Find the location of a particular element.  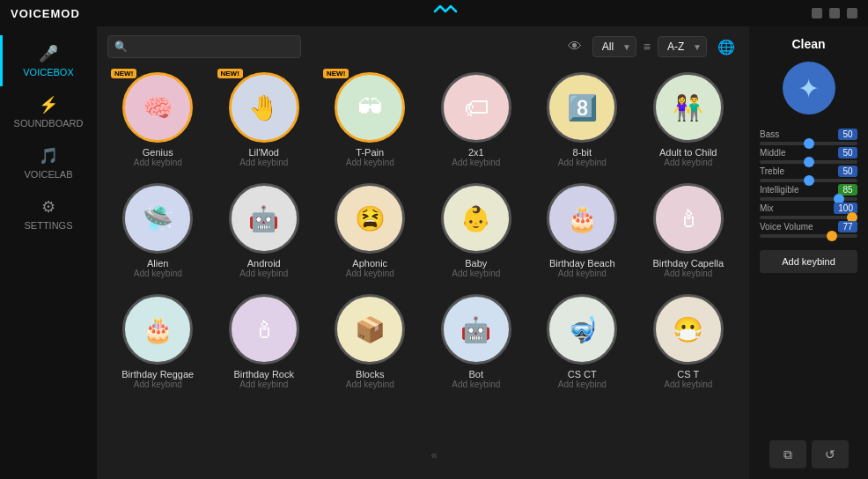

sidebar-label-soundboard: SOUNDBOARD is located at coordinates (49, 123).